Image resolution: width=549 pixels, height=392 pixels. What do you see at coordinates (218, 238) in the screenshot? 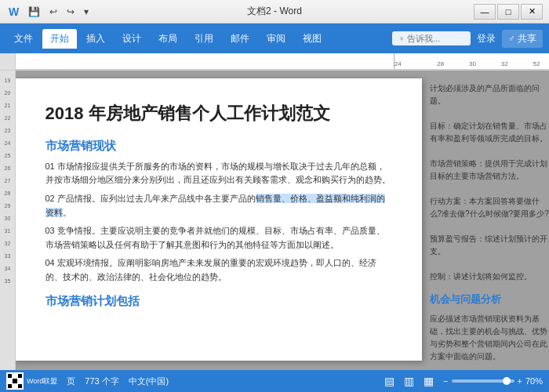
I see `paragraph-03: 03 竞争情报。主要应说明主要的竞争者并就他们的规模、目标、市场占有率、产品质量…` at bounding box center [218, 238].